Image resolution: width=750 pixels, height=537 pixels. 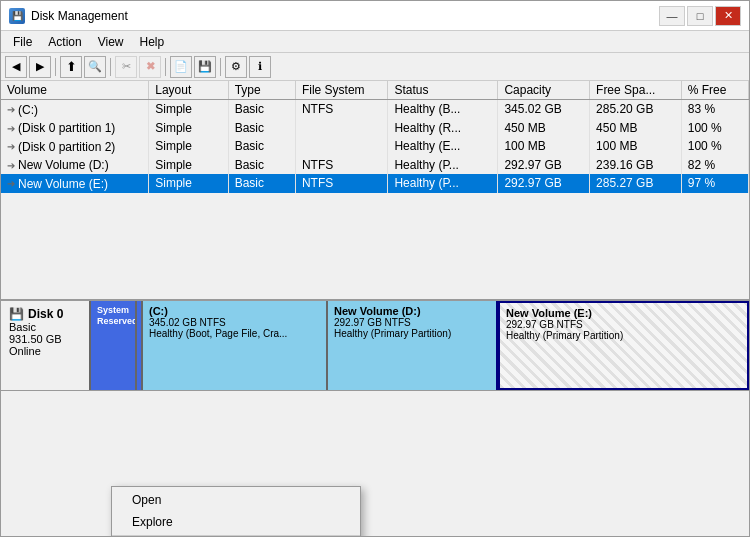 What do you see at coordinates (375, 166) in the screenshot?
I see `table-row: ➔ New Volume (D:) Simple Basic NTFS Heal…` at bounding box center [375, 166].